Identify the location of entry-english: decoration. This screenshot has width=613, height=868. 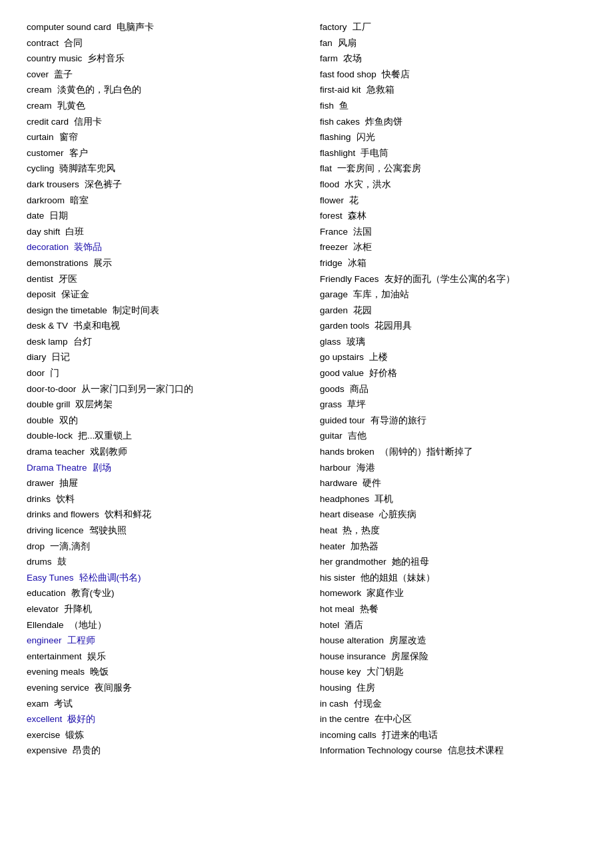
(48, 247).